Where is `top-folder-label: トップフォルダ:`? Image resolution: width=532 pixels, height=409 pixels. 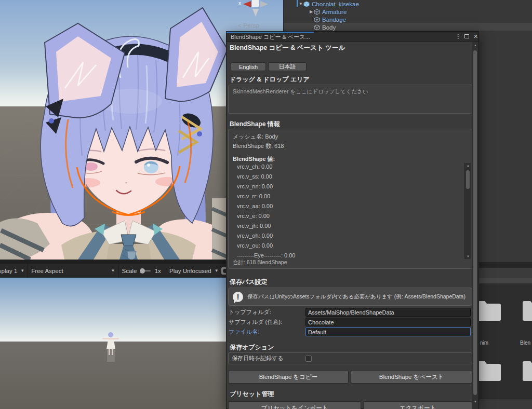 top-folder-label: トップフォルダ: is located at coordinates (267, 312).